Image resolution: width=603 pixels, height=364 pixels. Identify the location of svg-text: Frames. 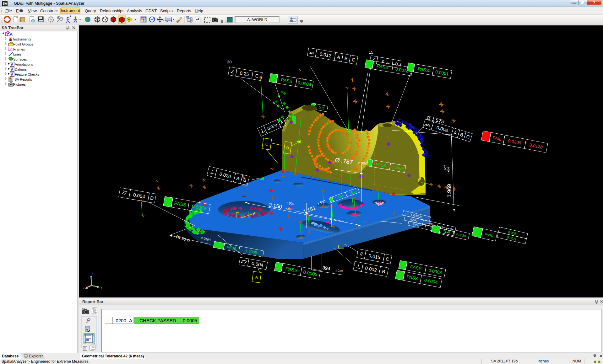
(19, 49).